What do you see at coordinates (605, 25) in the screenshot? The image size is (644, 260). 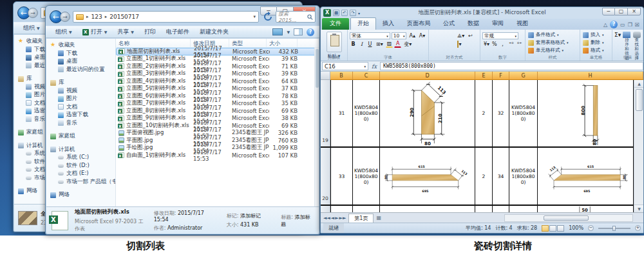 I see `upload-icon: △` at bounding box center [605, 25].